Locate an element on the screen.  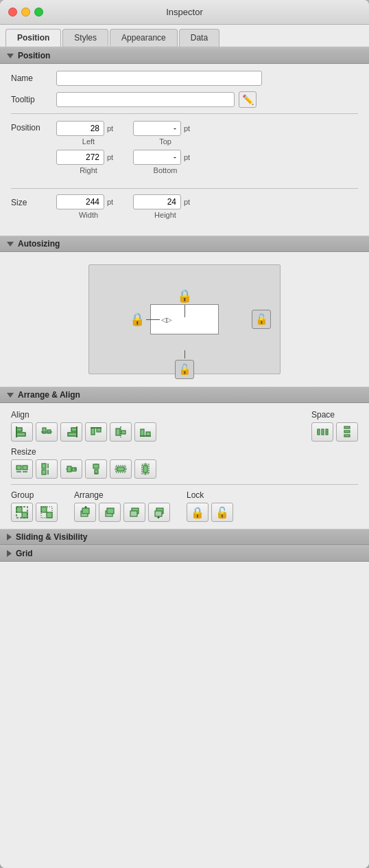
align-left-edges-btn is located at coordinates (22, 432).